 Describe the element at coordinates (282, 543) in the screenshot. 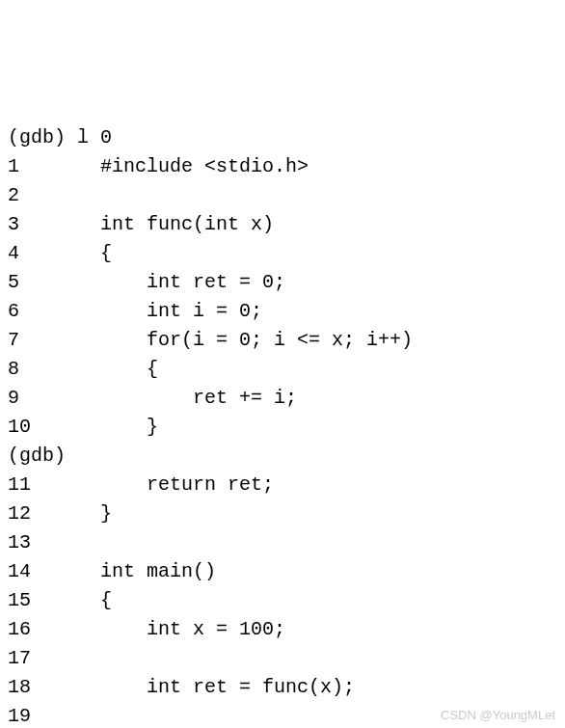

I see `terminal-line: 13` at that location.